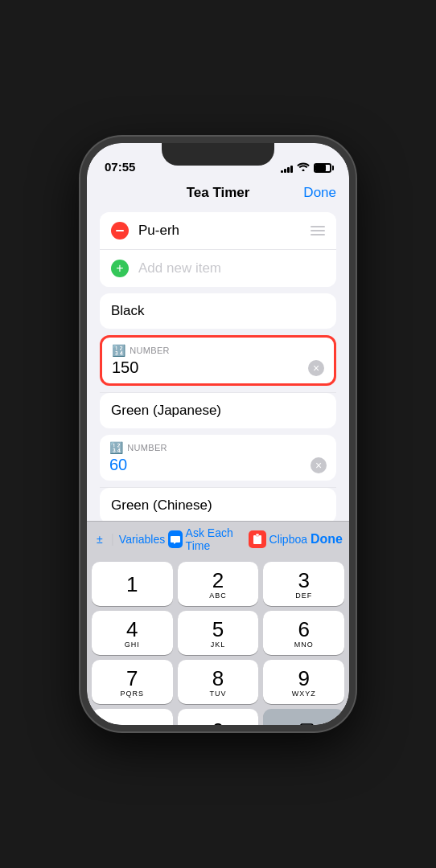 This screenshot has height=868, width=436. I want to click on notch, so click(218, 154).